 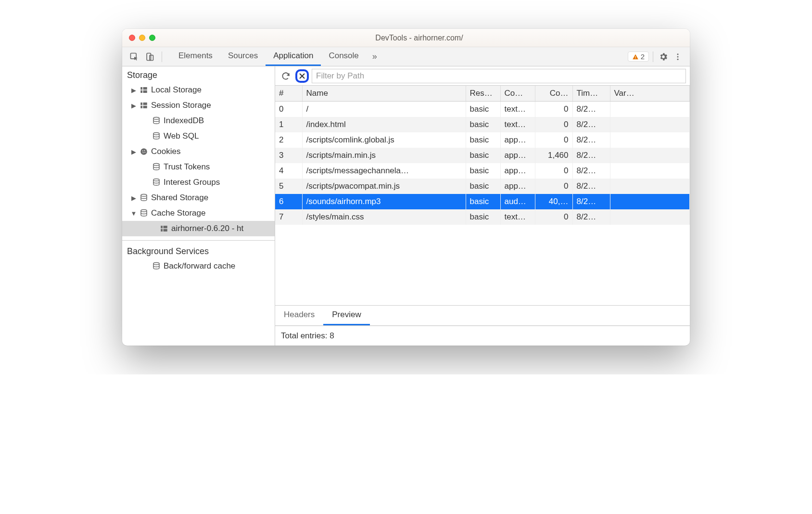 I want to click on sidebar-item-trust-tokens: Trust Tokens, so click(x=198, y=167).